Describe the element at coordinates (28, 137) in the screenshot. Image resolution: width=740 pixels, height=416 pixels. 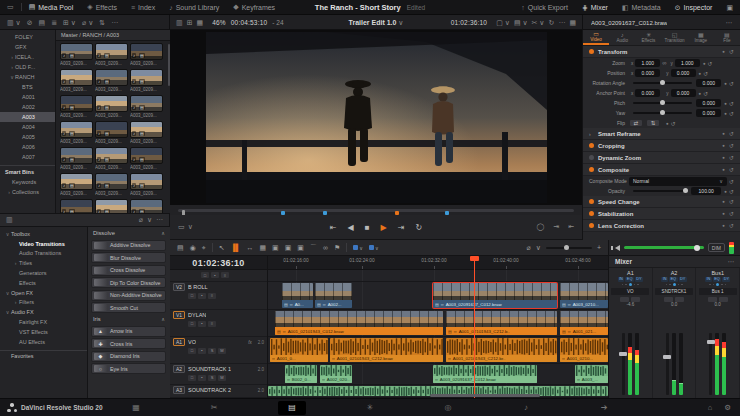
I see `bin-item-a005: A005` at that location.